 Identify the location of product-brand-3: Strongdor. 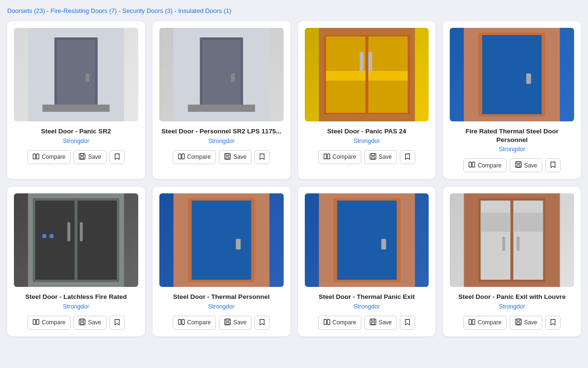
(367, 141).